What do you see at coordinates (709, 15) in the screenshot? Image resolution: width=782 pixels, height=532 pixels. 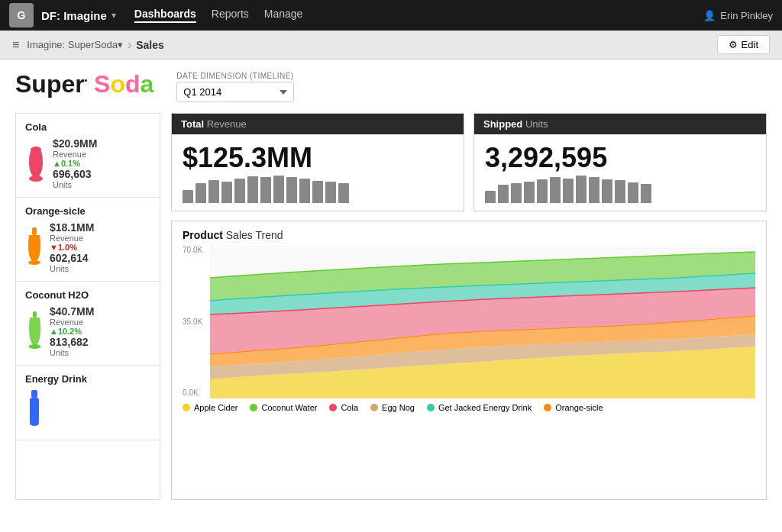 I see `user-icon: 👤` at bounding box center [709, 15].